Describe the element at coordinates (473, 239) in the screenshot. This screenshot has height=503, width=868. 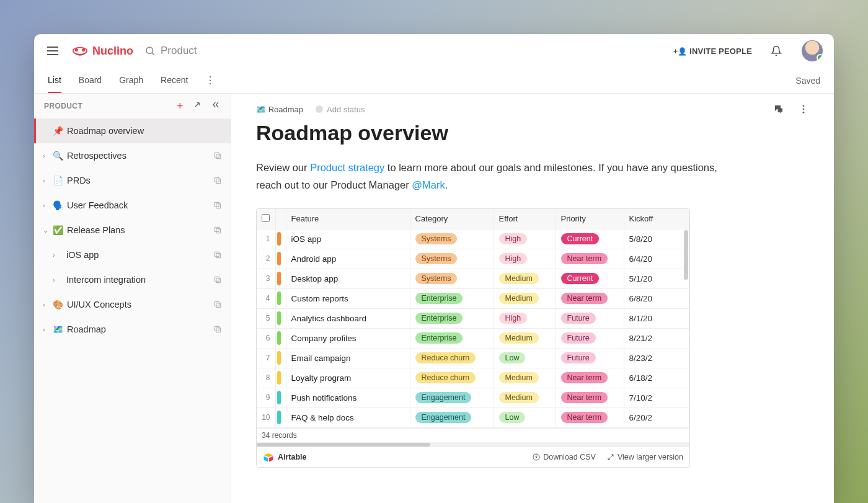
I see `table-row: 1 iOS app Systems High Current 5/8/20` at that location.